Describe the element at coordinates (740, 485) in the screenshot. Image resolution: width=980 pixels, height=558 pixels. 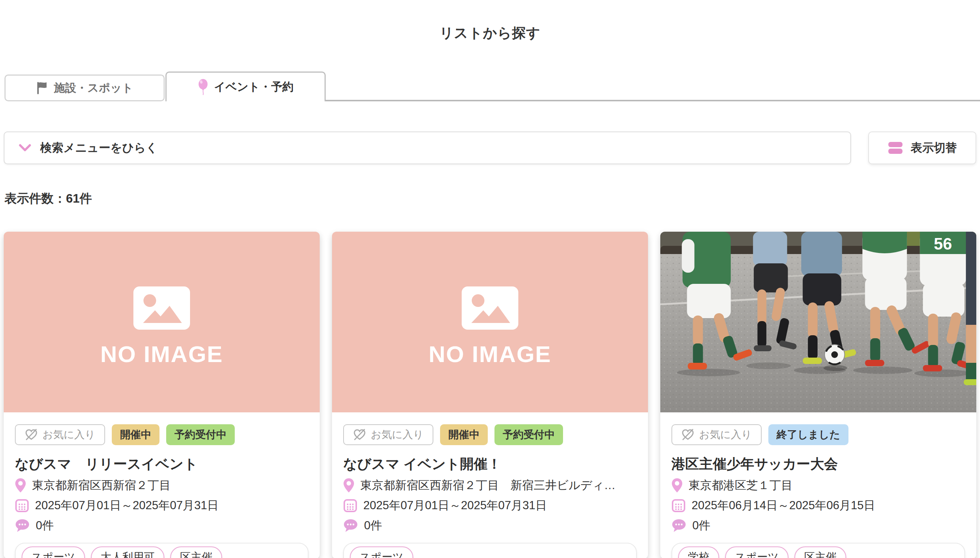
I see `location-text: 東京都港区芝１丁目` at that location.